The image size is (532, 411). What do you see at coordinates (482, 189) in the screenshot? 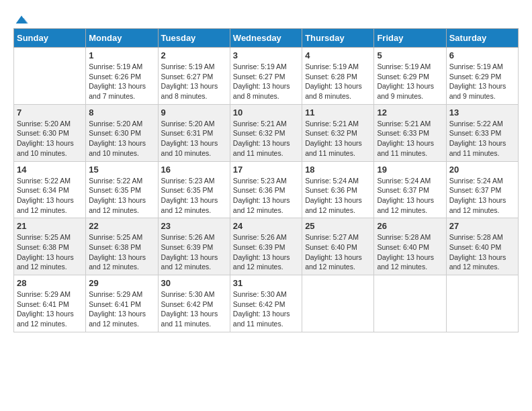
I see `calendar-cell: 20Sunrise: 5:24 AM Sunset: 6:37 PM Dayli…` at bounding box center [482, 189].